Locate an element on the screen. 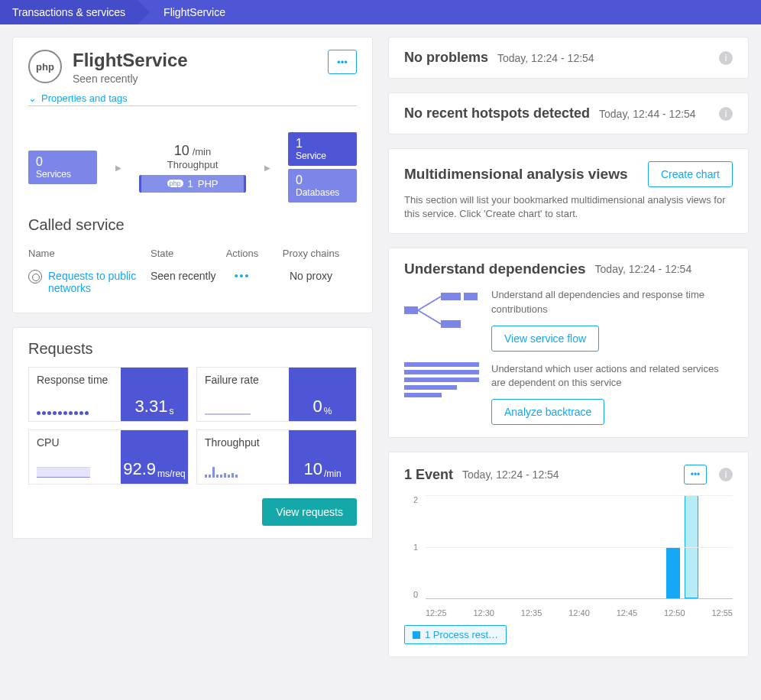 This screenshot has height=700, width=761. events-more-button: ••• is located at coordinates (695, 475).